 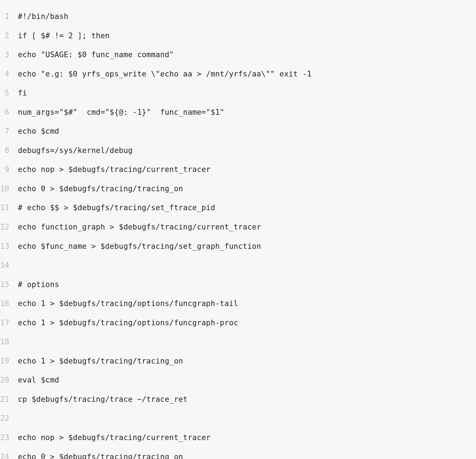 What do you see at coordinates (9, 170) in the screenshot?
I see `line-number: 9` at bounding box center [9, 170].